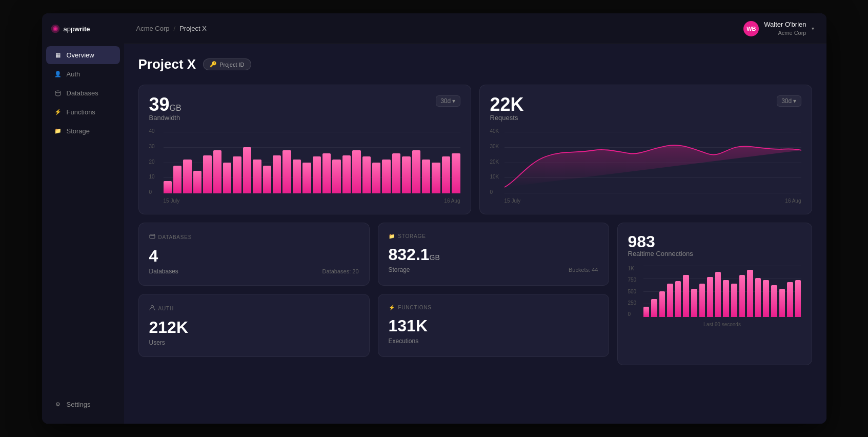 This screenshot has width=868, height=437. I want to click on requests-card-header: 22K Requests 30d ▾, so click(646, 113).